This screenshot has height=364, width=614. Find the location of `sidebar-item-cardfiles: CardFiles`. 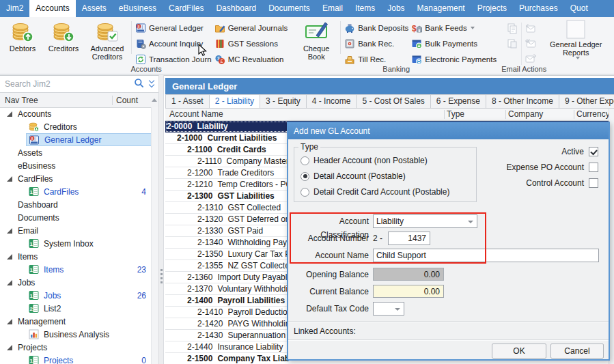

sidebar-item-cardfiles: CardFiles is located at coordinates (76, 179).